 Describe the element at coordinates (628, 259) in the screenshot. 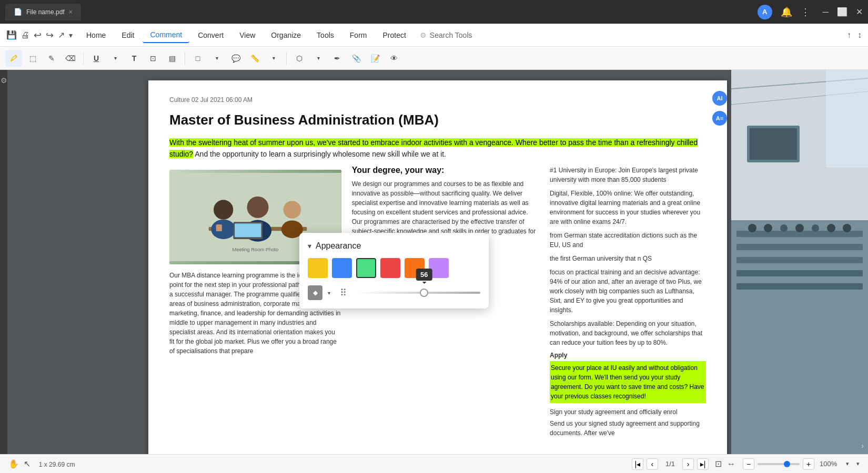

I see `right-col-4: the first German university that n QS` at that location.